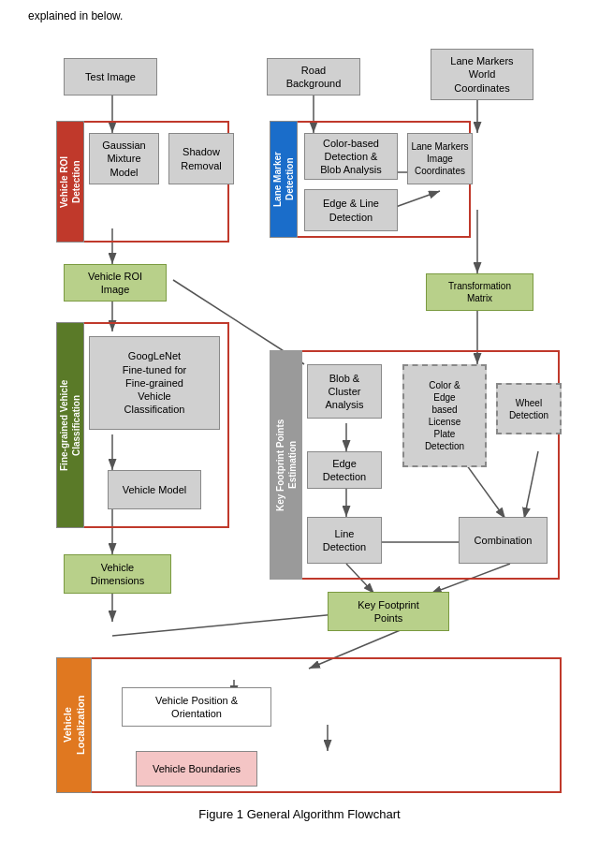  What do you see at coordinates (351, 210) in the screenshot?
I see `edge-line-node: Edge & Line Detection` at bounding box center [351, 210].